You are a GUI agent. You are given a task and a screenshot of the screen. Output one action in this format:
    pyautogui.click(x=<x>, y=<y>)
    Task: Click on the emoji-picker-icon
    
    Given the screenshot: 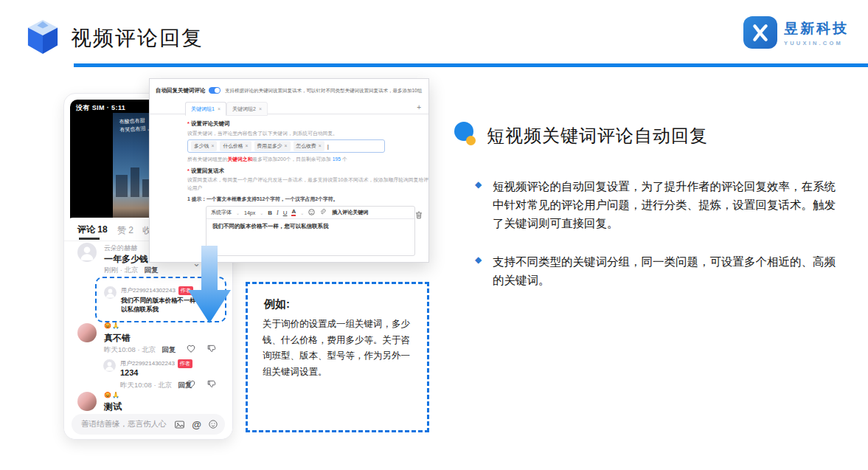 What is the action you would take?
    pyautogui.click(x=311, y=212)
    